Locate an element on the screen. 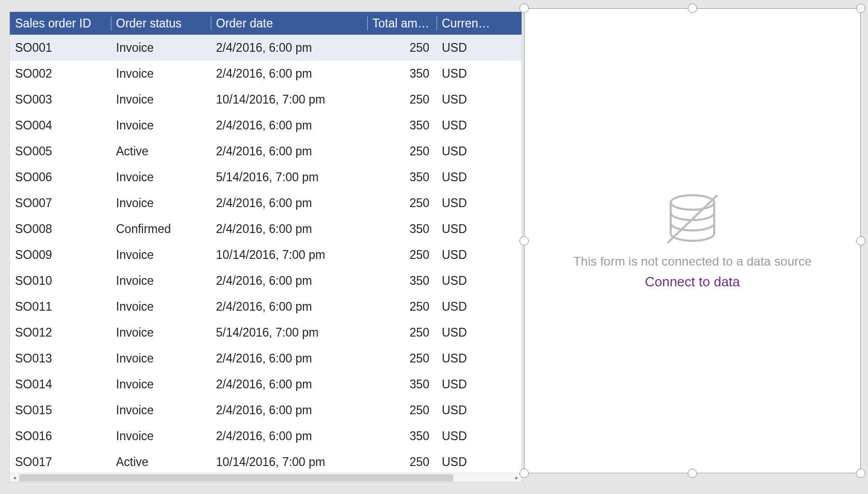 This screenshot has height=494, width=868. cell-sales-order-id: SO008 is located at coordinates (60, 229).